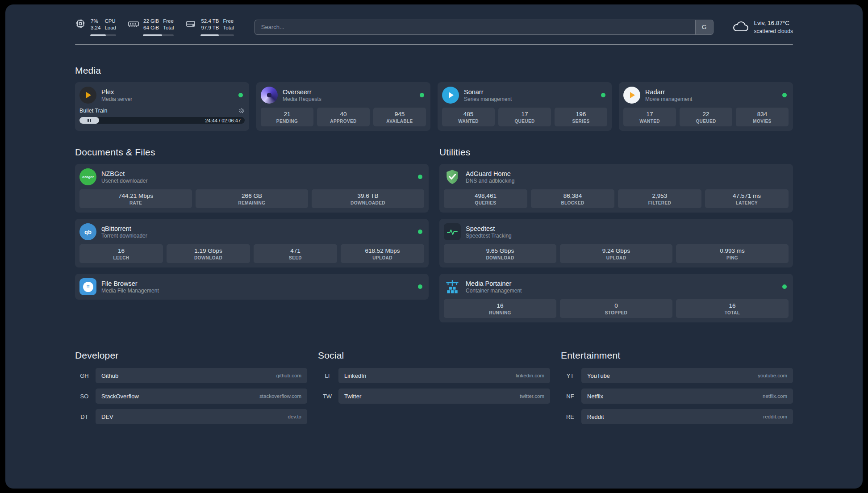 The image size is (868, 493). What do you see at coordinates (252, 254) in the screenshot?
I see `service-stats: 16 LEECH 1.19 Gbps DOWNLOAD 471 SEED 618…` at bounding box center [252, 254].